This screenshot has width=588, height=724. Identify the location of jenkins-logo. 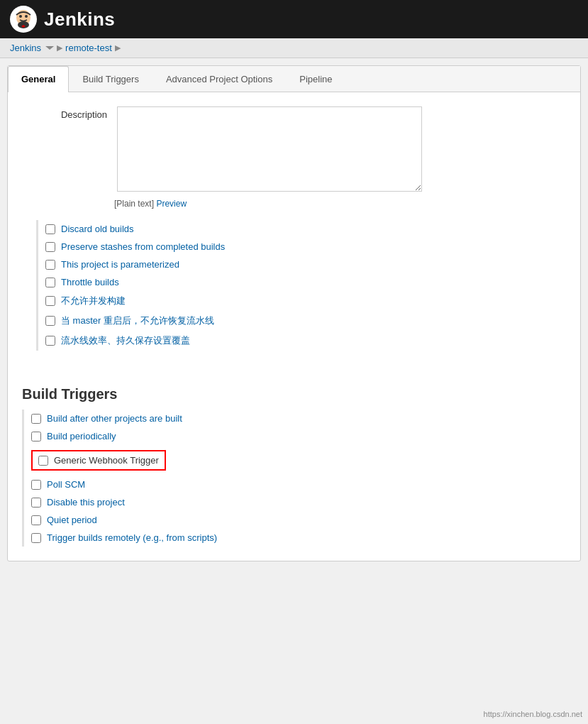
(23, 19).